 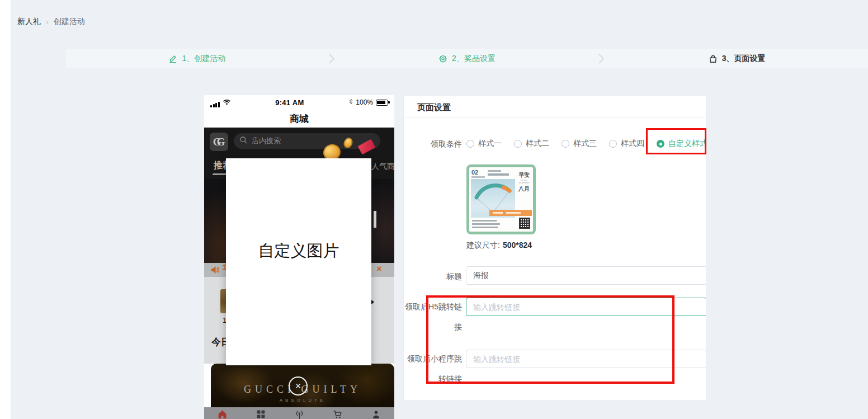 What do you see at coordinates (219, 142) in the screenshot?
I see `store-logo: GG` at bounding box center [219, 142].